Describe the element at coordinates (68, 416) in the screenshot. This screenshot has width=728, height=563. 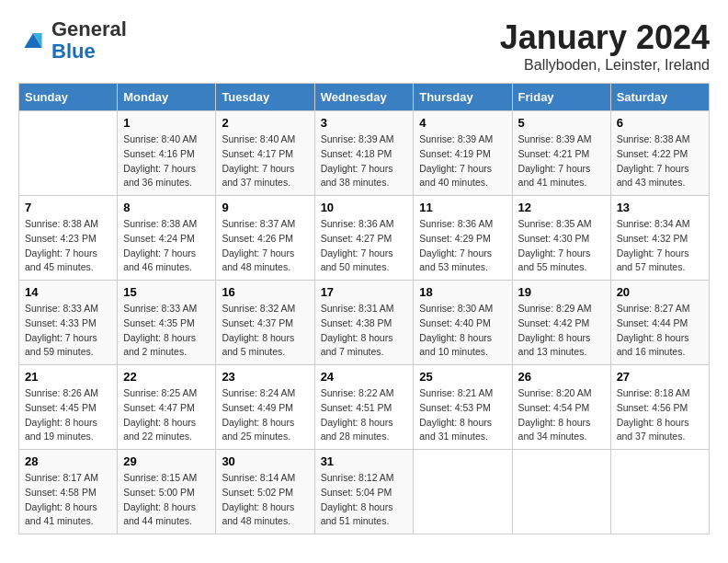
I see `day-info: Sunrise: 8:26 AMSunset: 4:45 PMDaylight:…` at that location.